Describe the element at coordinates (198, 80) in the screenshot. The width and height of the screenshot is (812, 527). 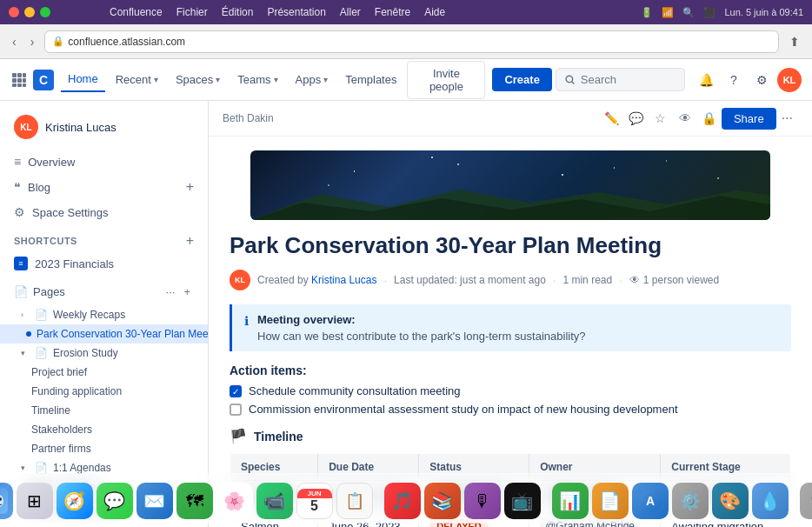
I see `nav-spaces: Spaces ▾` at that location.